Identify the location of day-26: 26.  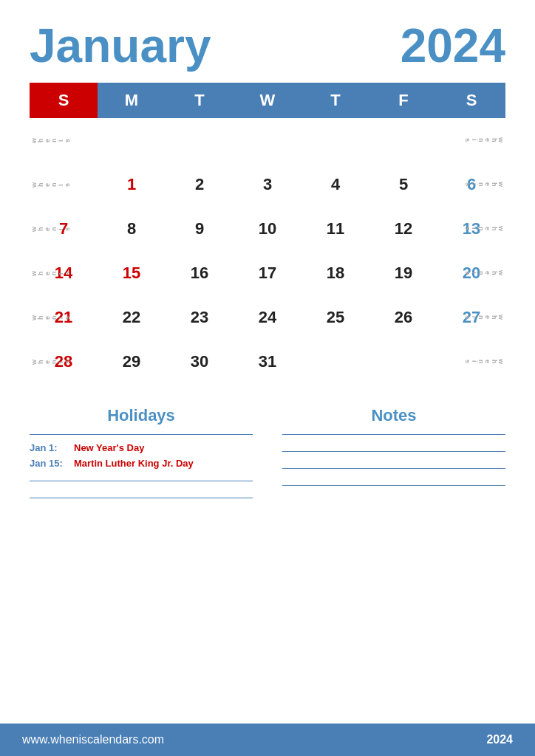
(403, 317).